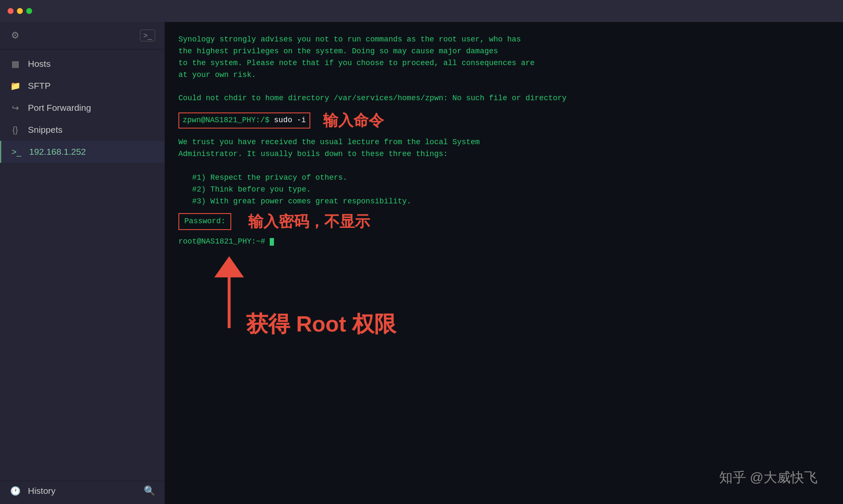  What do you see at coordinates (15, 64) in the screenshot?
I see `hosts-icon: ▦` at bounding box center [15, 64].